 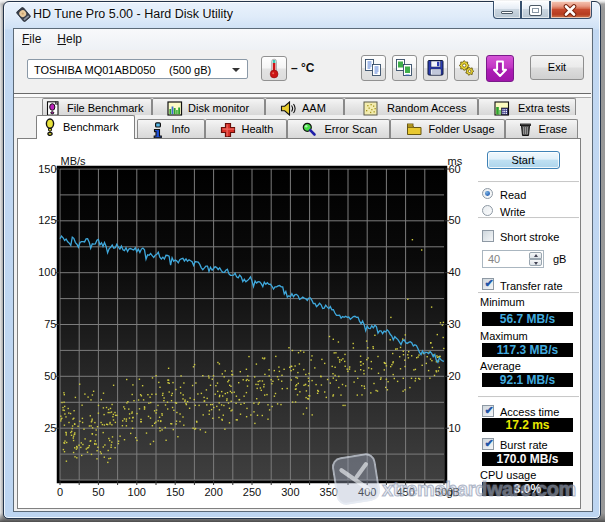 I want to click on svg-text: 200, so click(x=213, y=491).